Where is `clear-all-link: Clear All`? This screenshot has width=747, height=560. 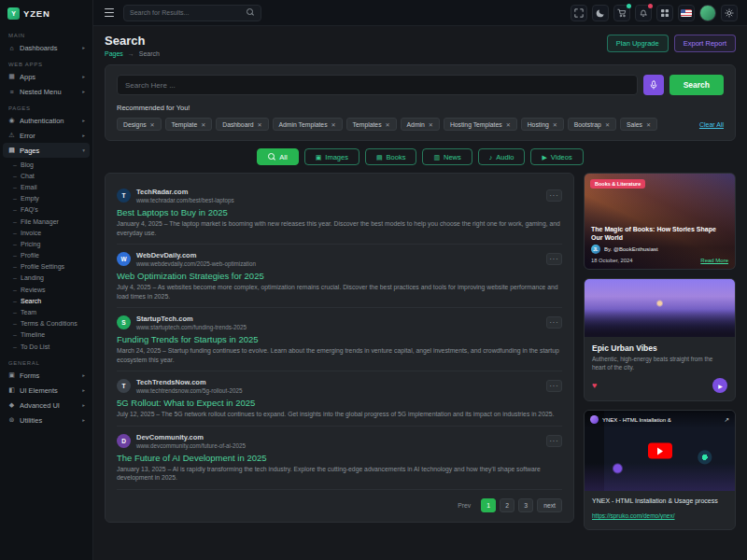 clear-all-link: Clear All is located at coordinates (712, 125).